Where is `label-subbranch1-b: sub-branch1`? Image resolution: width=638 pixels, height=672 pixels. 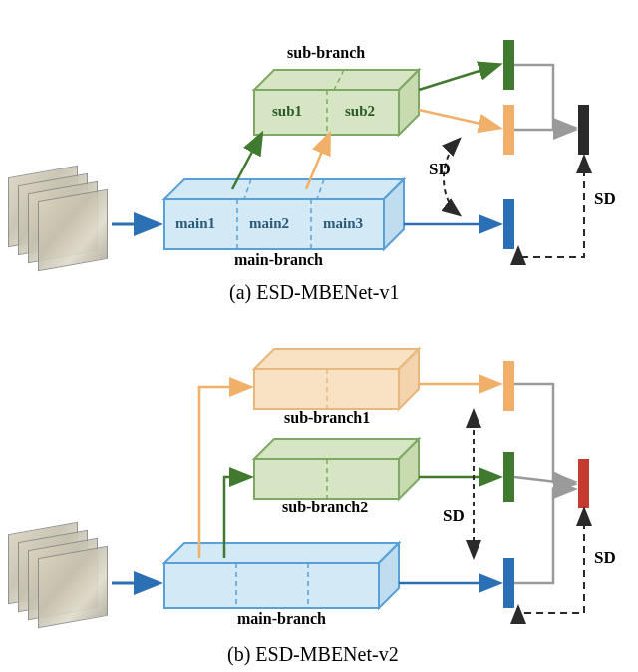 label-subbranch1-b: sub-branch1 is located at coordinates (327, 418).